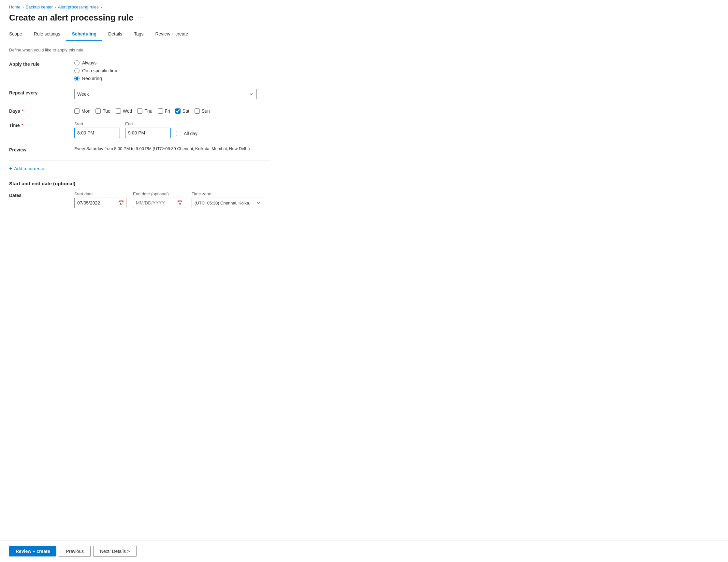 This screenshot has width=728, height=562. Describe the element at coordinates (15, 7) in the screenshot. I see `breadcrumb-home: Home` at that location.